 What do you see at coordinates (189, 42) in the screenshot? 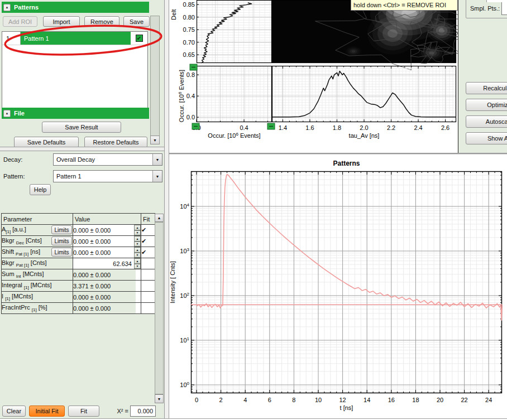
I see `delta-tick-label: 0.70` at bounding box center [189, 42].